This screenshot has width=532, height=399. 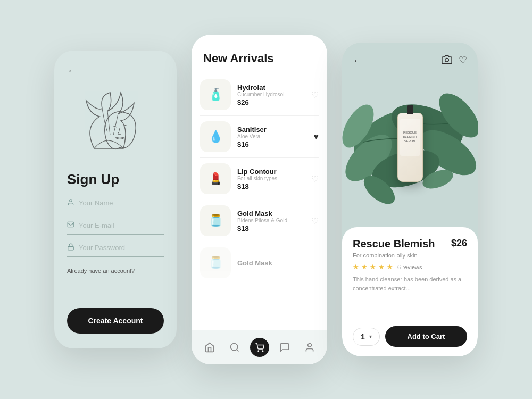 I want to click on star-2: ★, so click(x=364, y=267).